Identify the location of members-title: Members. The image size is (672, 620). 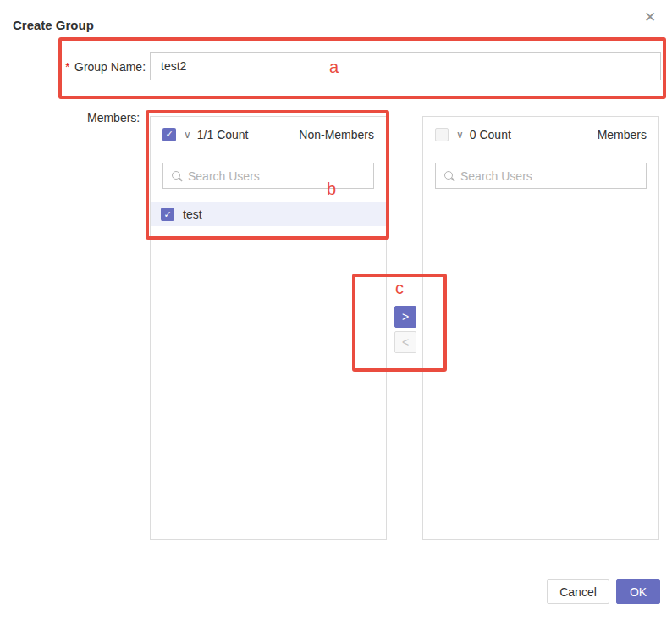
(622, 135).